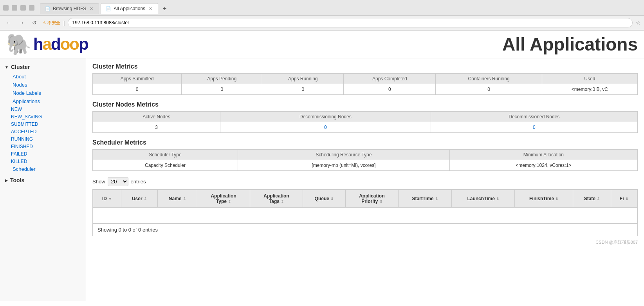 The image size is (644, 306). What do you see at coordinates (47, 85) in the screenshot?
I see `sidebar-item-nodes: Nodes` at bounding box center [47, 85].